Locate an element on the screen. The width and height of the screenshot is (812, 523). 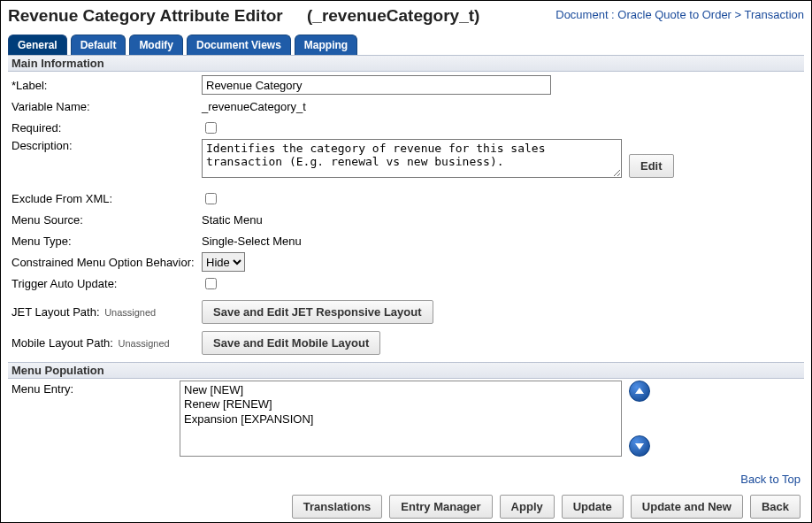
mobile-layout-path-label: Mobile Layout Path: is located at coordinates (62, 343).